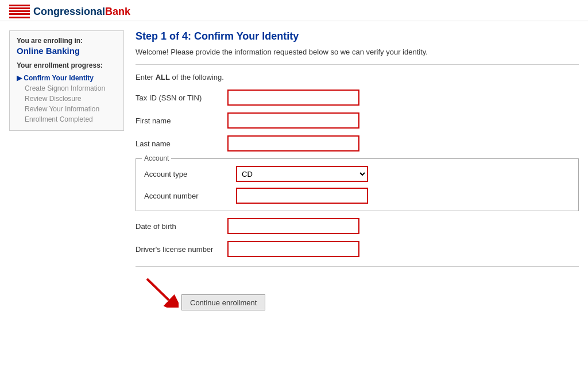 This screenshot has width=588, height=377. Describe the element at coordinates (357, 226) in the screenshot. I see `dob-row: Date of birth` at that location.